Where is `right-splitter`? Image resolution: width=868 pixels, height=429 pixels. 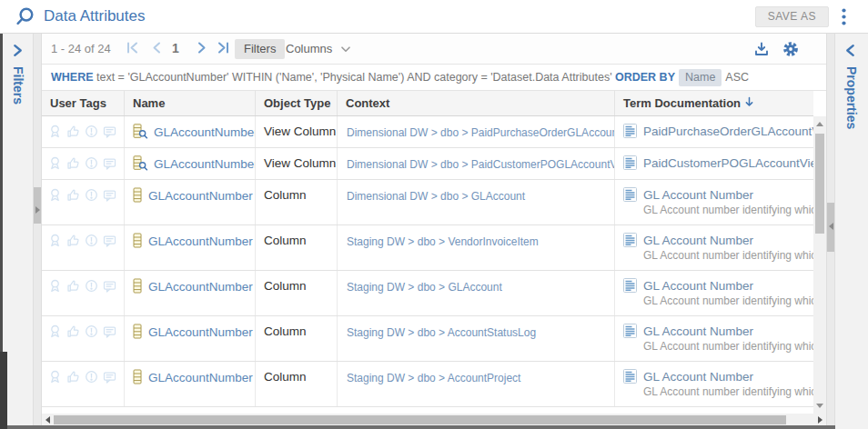
right-splitter is located at coordinates (831, 229).